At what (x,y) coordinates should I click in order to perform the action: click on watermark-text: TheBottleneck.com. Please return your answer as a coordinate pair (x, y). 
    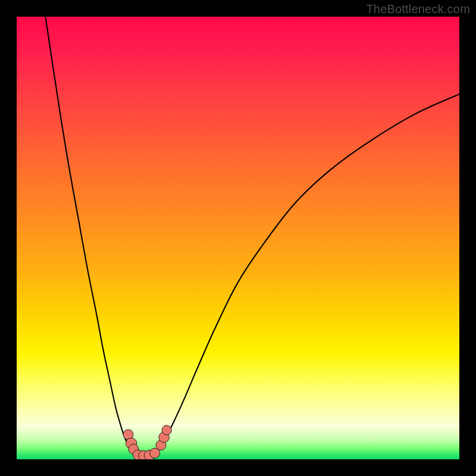
    Looking at the image, I should click on (418, 10).